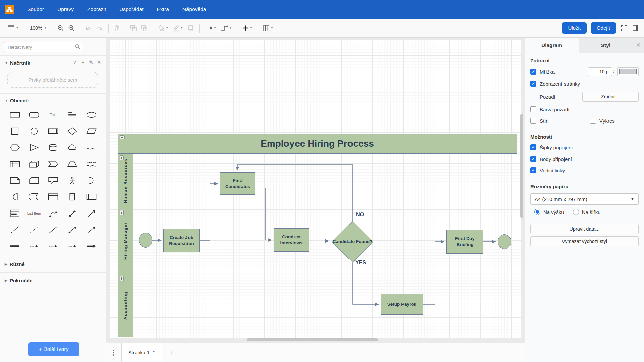 This screenshot has width=644, height=362. What do you see at coordinates (91, 131) in the screenshot?
I see `shape-parallelogram` at bounding box center [91, 131].